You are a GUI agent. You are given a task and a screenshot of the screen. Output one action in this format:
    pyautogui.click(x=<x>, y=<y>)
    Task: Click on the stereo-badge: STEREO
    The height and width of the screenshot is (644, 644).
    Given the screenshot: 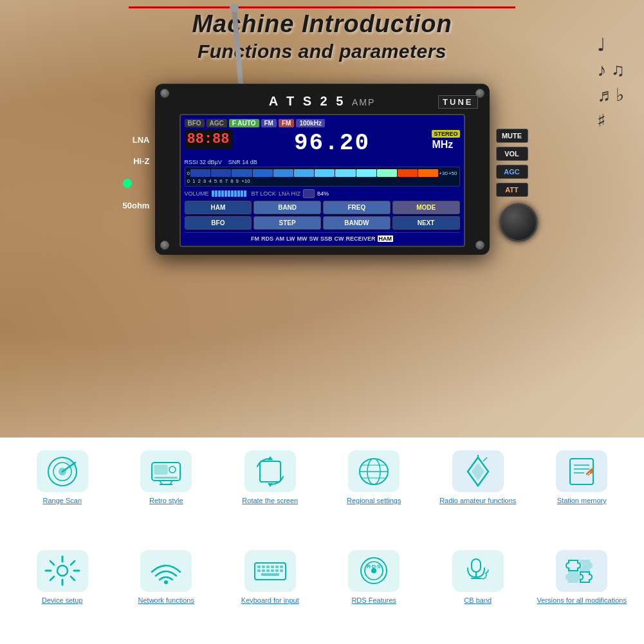 What is the action you would take?
    pyautogui.click(x=445, y=134)
    